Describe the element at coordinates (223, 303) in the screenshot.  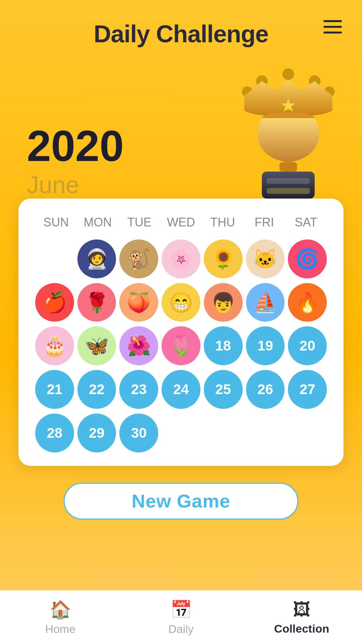
I see `calendar-icon-cell: 👦` at that location.